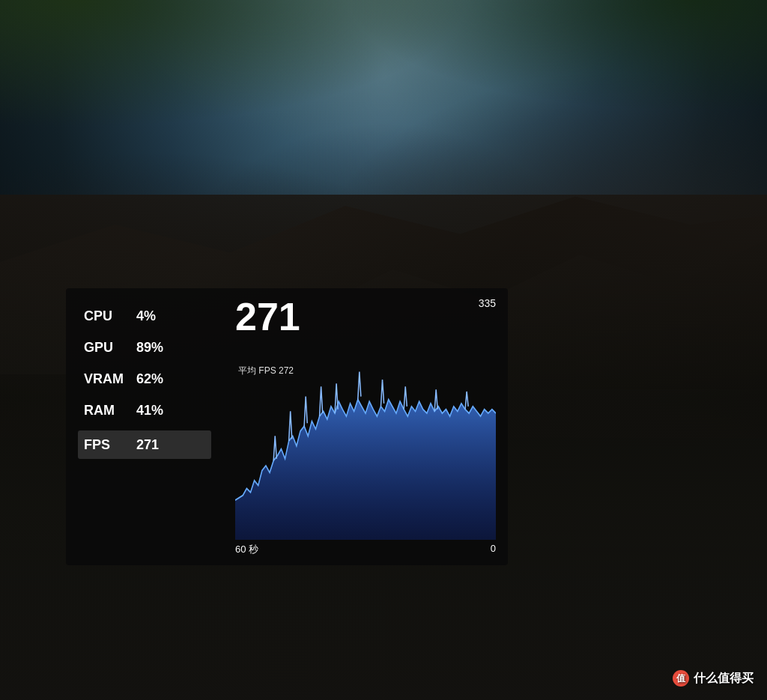 This screenshot has width=767, height=700. I want to click on fps-label: FPS, so click(110, 445).